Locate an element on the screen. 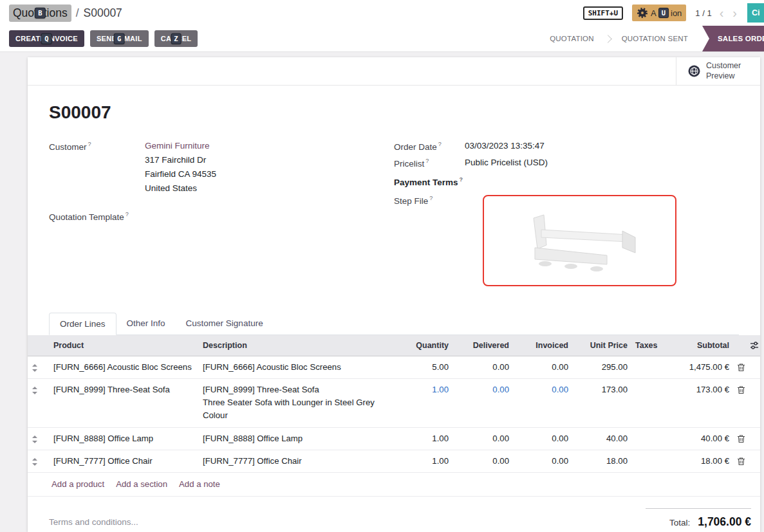  sliders-icon is located at coordinates (754, 345).